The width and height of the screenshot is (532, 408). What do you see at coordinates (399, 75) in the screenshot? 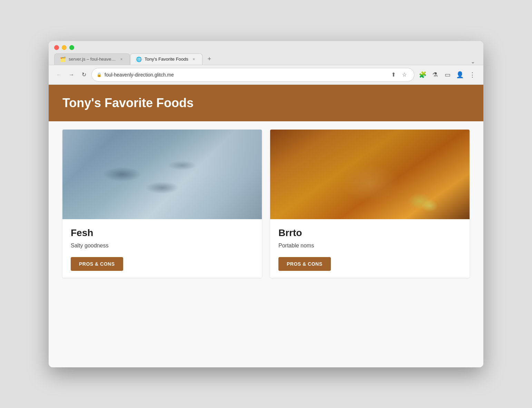
I see `address-actions: ⬆ ☆` at bounding box center [399, 75].